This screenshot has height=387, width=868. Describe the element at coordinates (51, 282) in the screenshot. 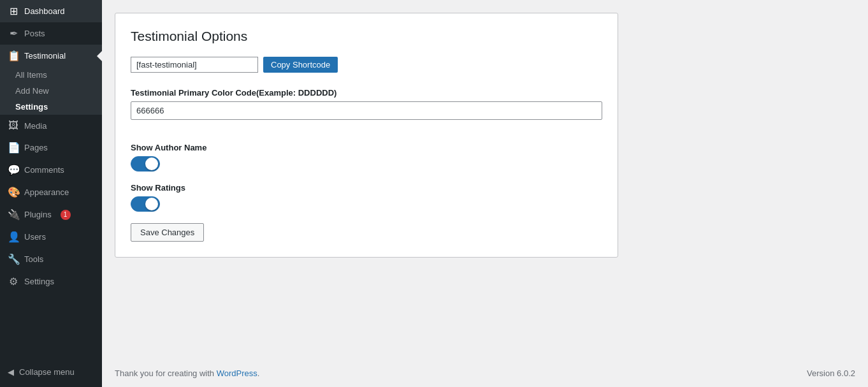

I see `sidebar-item-settings: ⚙ Settings` at that location.